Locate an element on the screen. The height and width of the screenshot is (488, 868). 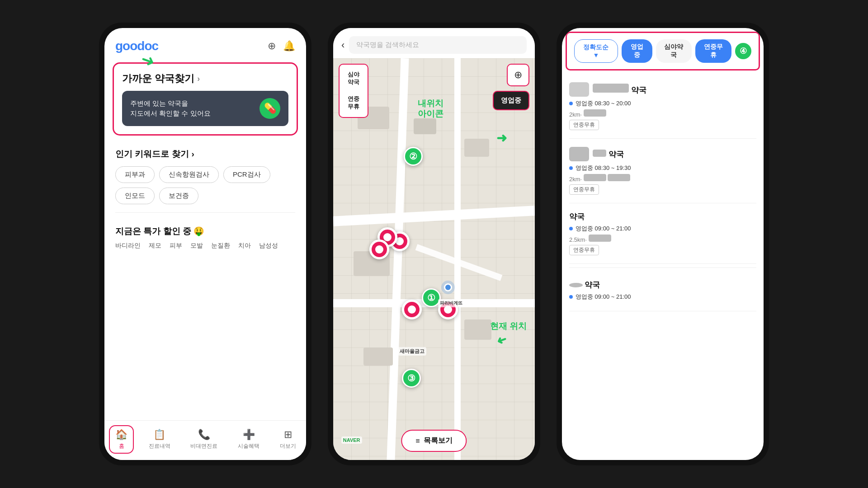
operating-filter-button: 영업중 is located at coordinates (637, 51).